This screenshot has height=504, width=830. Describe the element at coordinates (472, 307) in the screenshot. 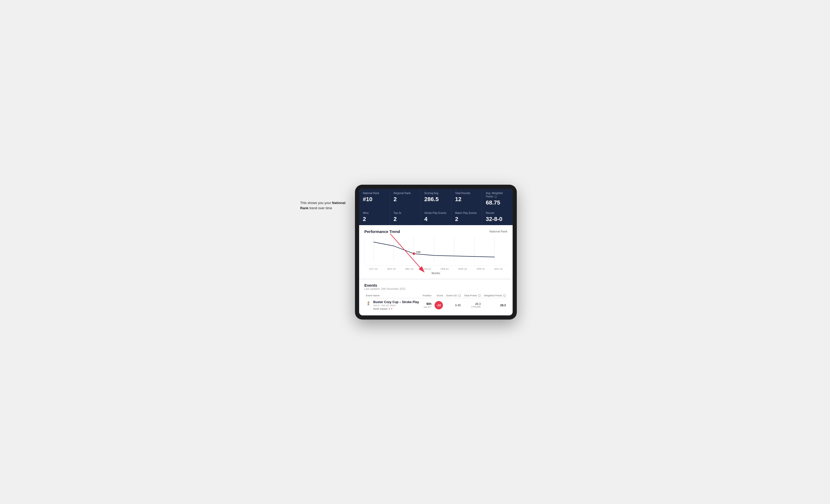

I see `event-total-points-sub: 3 Rounds` at that location.